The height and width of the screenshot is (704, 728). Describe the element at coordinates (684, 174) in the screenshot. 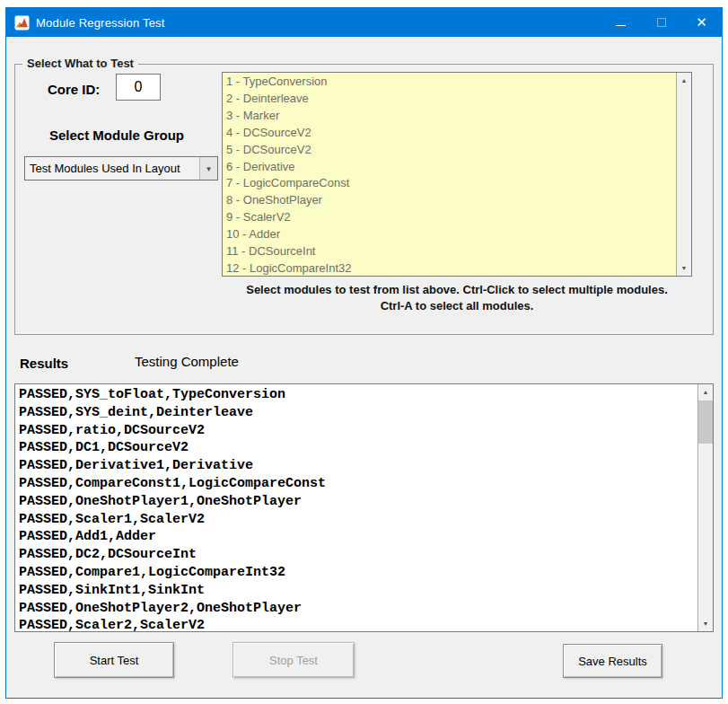

I see `module-list-scrollbar: ▲ ▼` at that location.